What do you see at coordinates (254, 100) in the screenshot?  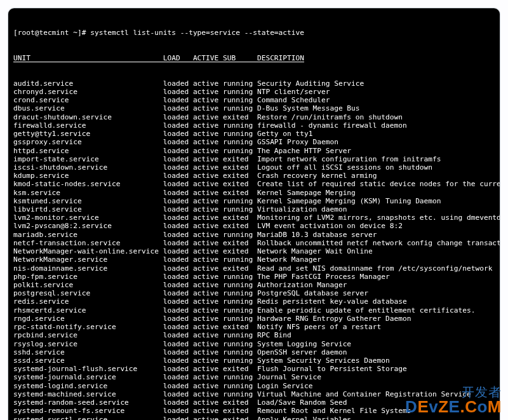 I see `table-row: crond.service loaded active running Comm…` at bounding box center [254, 100].